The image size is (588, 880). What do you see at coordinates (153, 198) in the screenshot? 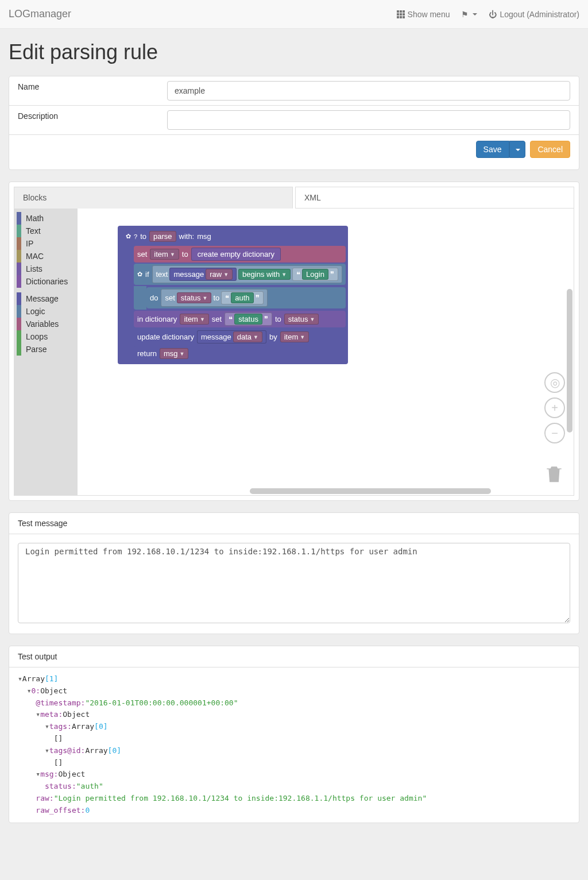
I see `tab-blocks: Blocks` at bounding box center [153, 198].